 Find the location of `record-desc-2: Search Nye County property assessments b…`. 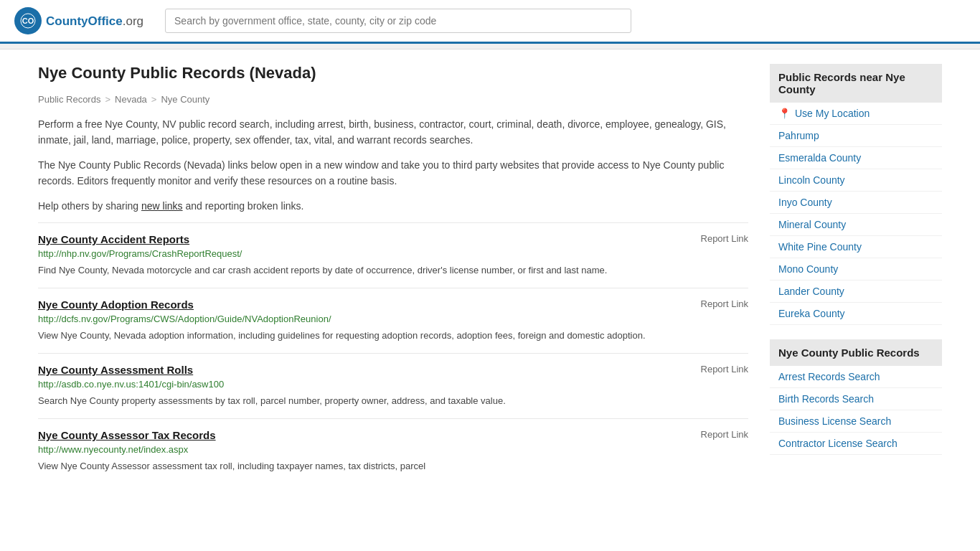

record-desc-2: Search Nye County property assessments b… is located at coordinates (393, 401).